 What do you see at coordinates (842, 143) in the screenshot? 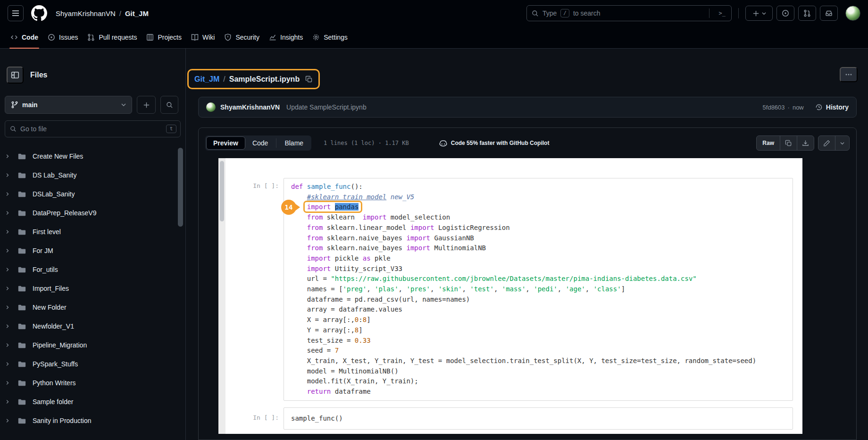
I see `edit-dropdown-button` at bounding box center [842, 143].